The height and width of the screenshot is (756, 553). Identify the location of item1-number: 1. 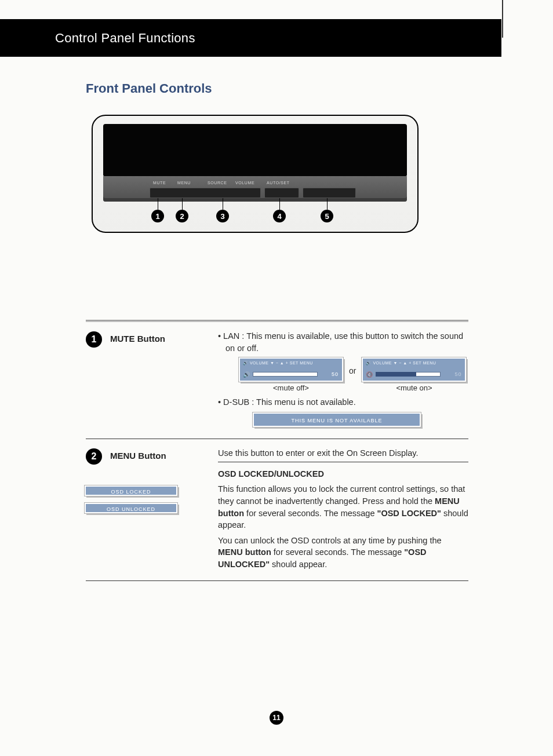
(94, 339).